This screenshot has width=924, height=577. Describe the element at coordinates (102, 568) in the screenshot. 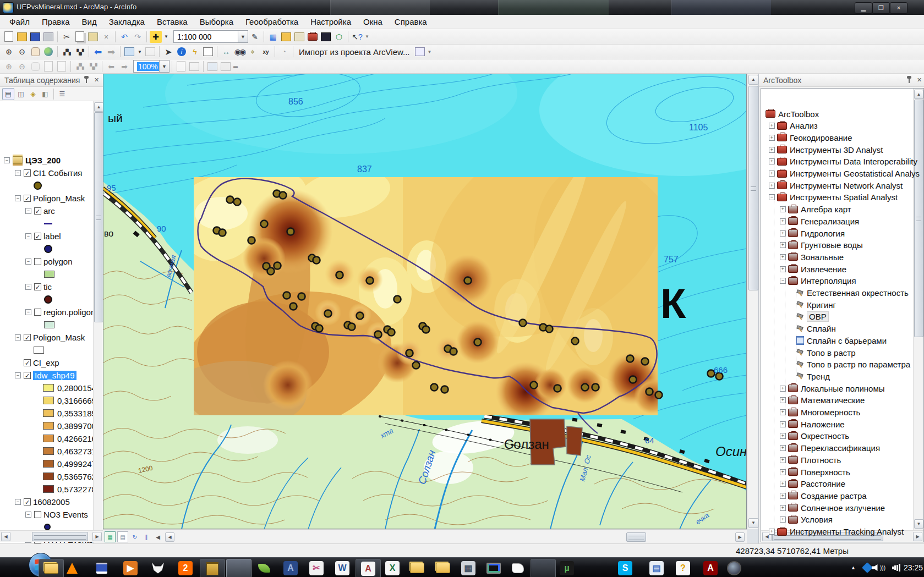

I see `floppy-icon` at that location.